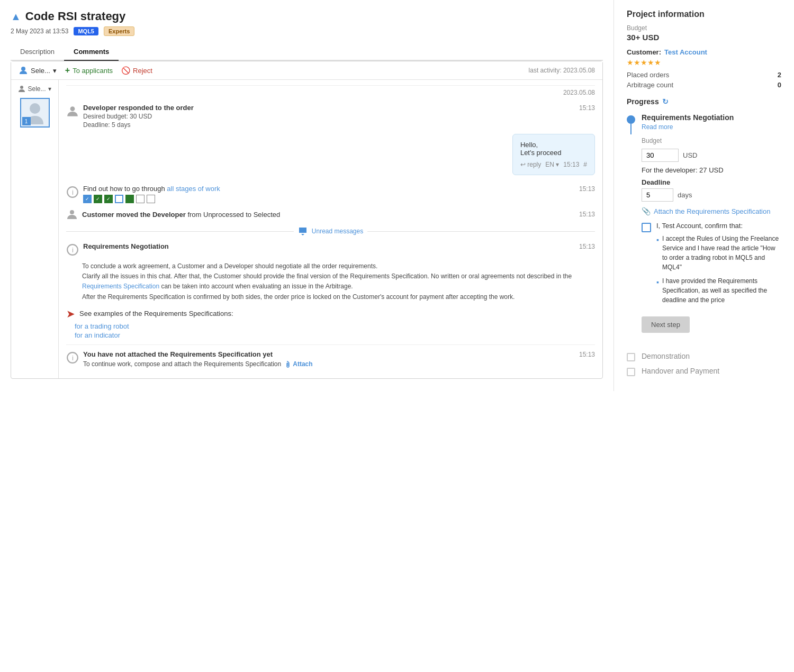  I want to click on moved-row: Customer moved the Developer from Unproc…, so click(330, 214).